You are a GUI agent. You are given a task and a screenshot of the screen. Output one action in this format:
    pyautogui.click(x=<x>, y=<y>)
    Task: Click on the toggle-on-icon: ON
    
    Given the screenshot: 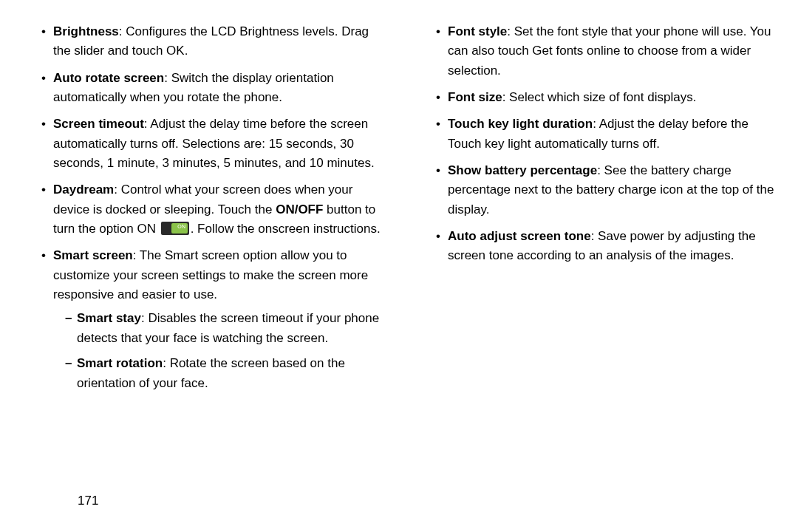 What is the action you would take?
    pyautogui.click(x=175, y=228)
    